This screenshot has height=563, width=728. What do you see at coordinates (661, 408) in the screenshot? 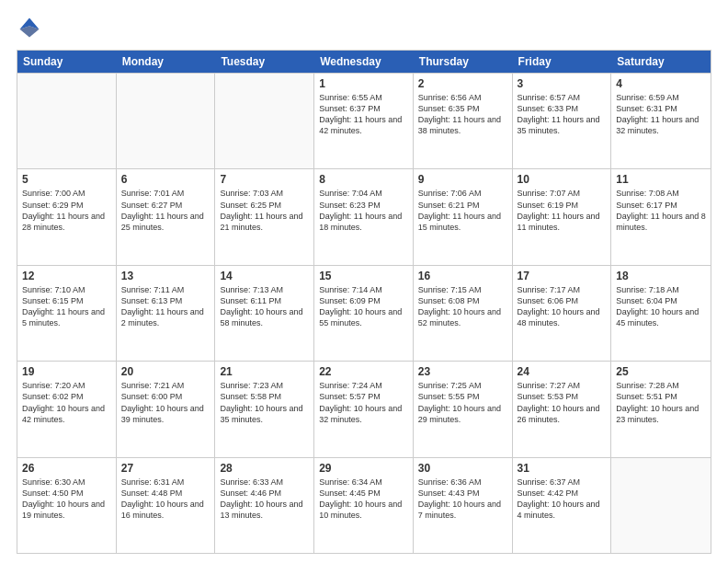
I see `calendar-cell: 25Sunrise: 7:28 AM Sunset: 5:51 PM Dayli…` at bounding box center [661, 408].